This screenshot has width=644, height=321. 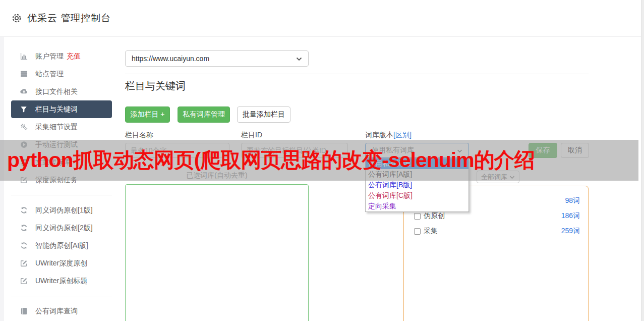 What do you see at coordinates (49, 57) in the screenshot?
I see `sidebar-item-label: 账户管理` at bounding box center [49, 57].